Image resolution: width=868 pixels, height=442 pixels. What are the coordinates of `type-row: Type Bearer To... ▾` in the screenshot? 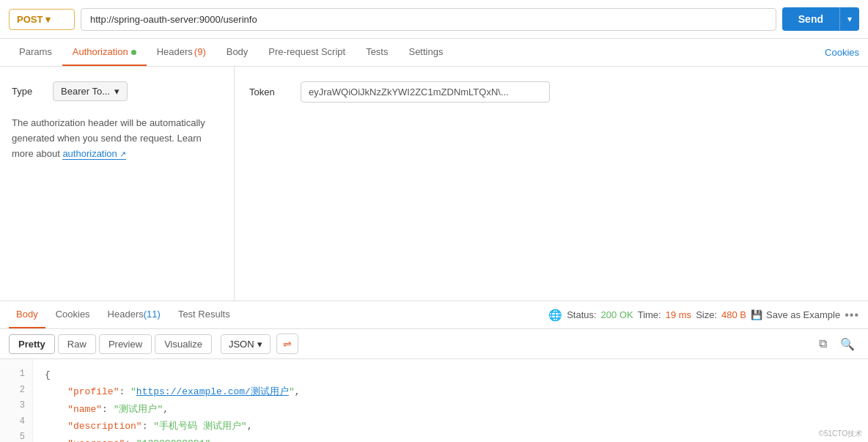 It's located at (117, 91).